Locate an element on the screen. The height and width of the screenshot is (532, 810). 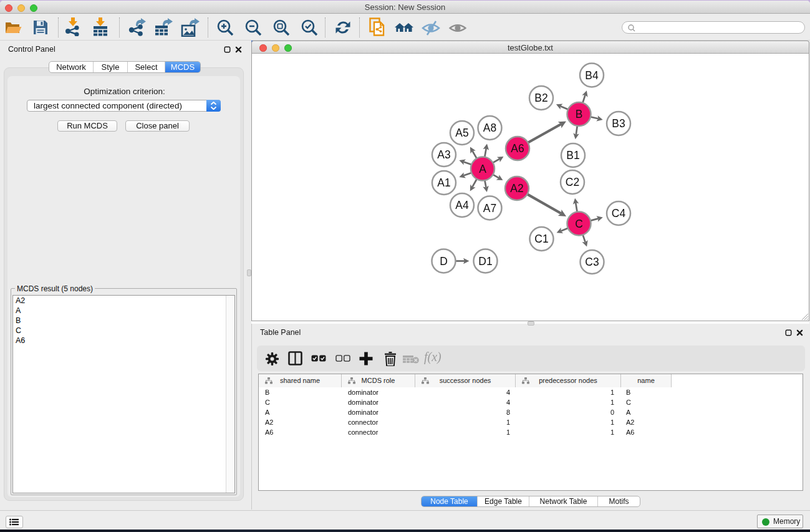
svg-text: B1 is located at coordinates (572, 155).